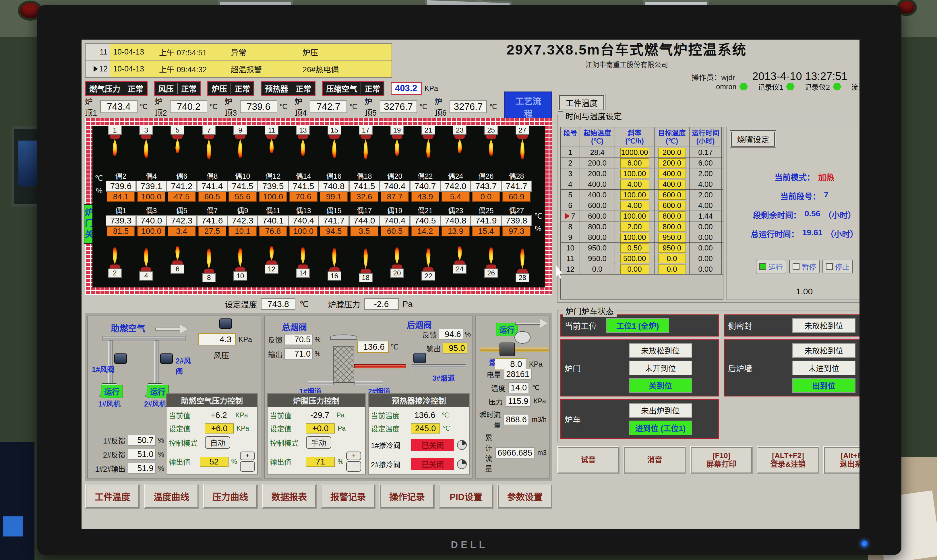 The height and width of the screenshot is (560, 937). I want to click on nav-button: 参数设置, so click(525, 496).